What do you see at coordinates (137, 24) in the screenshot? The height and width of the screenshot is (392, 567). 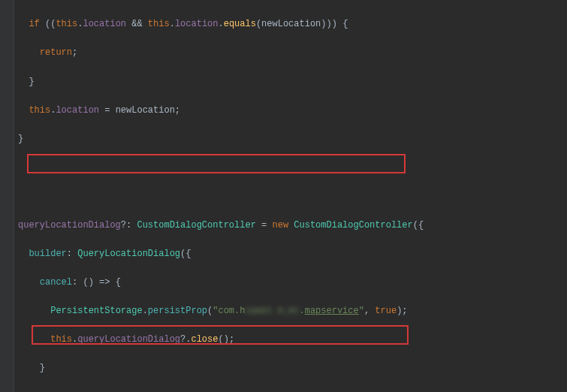 I see `operator: &&` at bounding box center [137, 24].